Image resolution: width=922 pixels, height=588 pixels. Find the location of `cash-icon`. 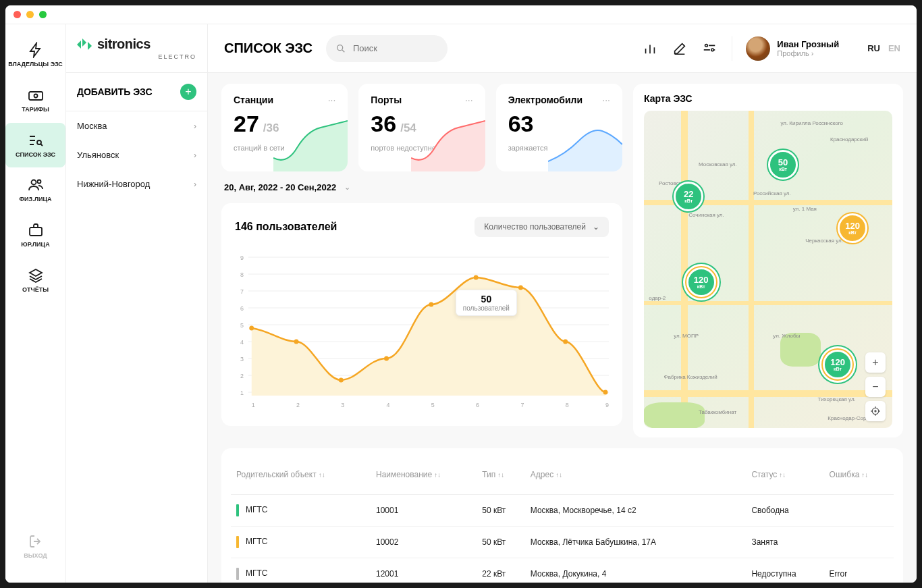

cash-icon is located at coordinates (36, 95).